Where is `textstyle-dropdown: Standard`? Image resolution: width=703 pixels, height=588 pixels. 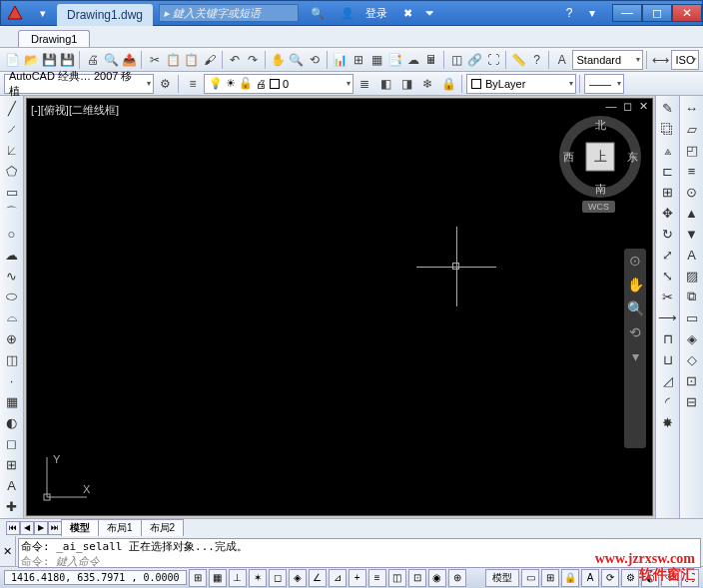 textstyle-dropdown: Standard is located at coordinates (607, 60).